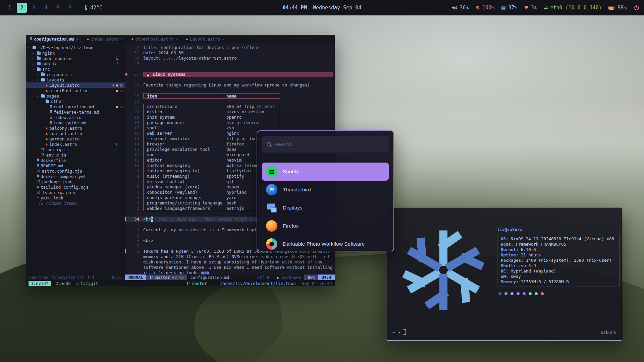 This screenshot has width=644, height=362. I want to click on editor-tab: Layout.astro, so click(205, 39).